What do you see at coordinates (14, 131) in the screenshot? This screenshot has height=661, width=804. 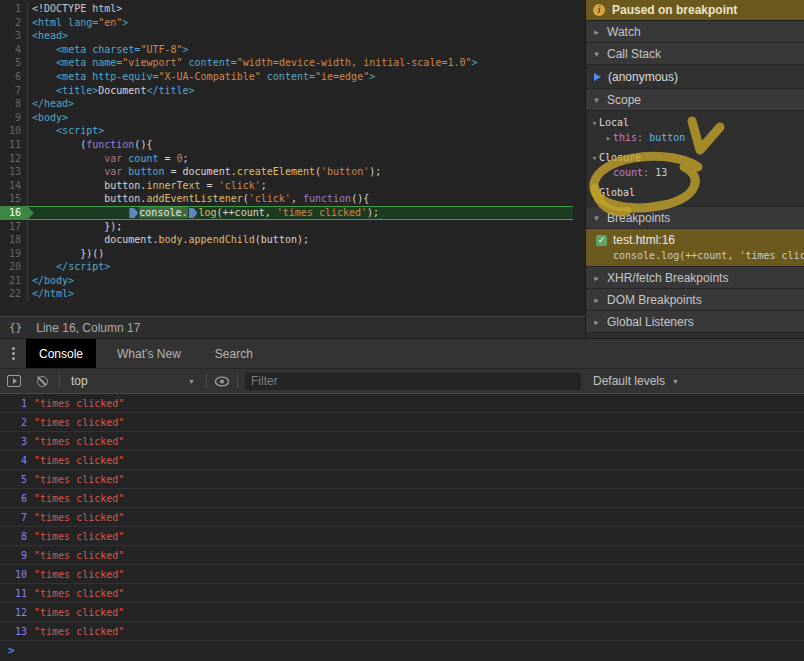 I see `line-number: 10` at bounding box center [14, 131].